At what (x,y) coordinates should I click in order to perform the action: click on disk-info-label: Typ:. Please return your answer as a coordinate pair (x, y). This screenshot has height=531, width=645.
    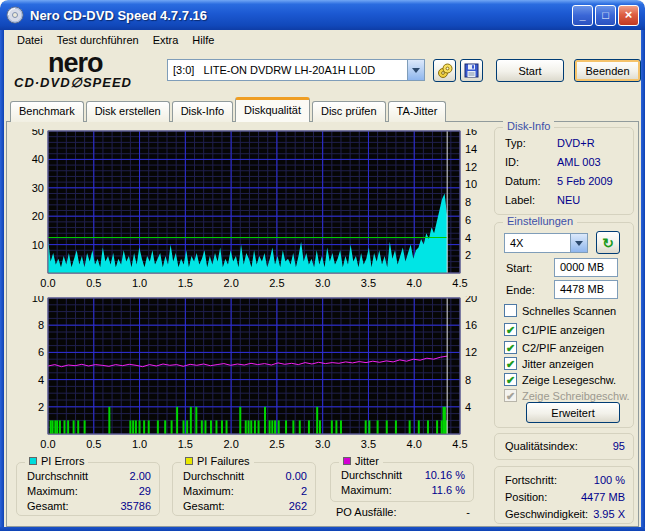
    Looking at the image, I should click on (516, 143).